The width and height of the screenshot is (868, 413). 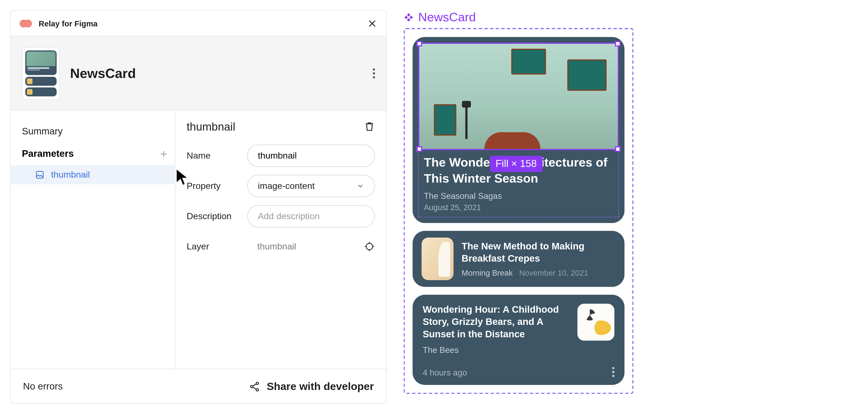 What do you see at coordinates (320, 387) in the screenshot?
I see `share-label: Share with developer` at bounding box center [320, 387].